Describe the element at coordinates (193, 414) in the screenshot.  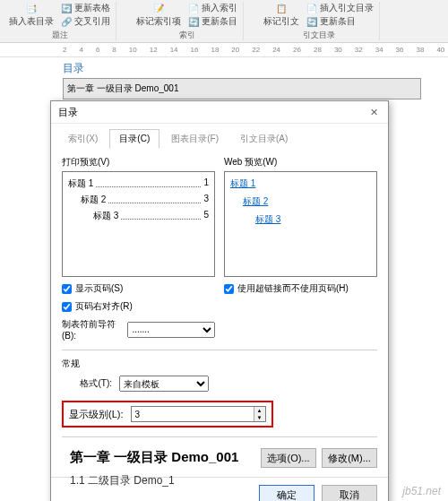
I see `show-levels-input` at that location.